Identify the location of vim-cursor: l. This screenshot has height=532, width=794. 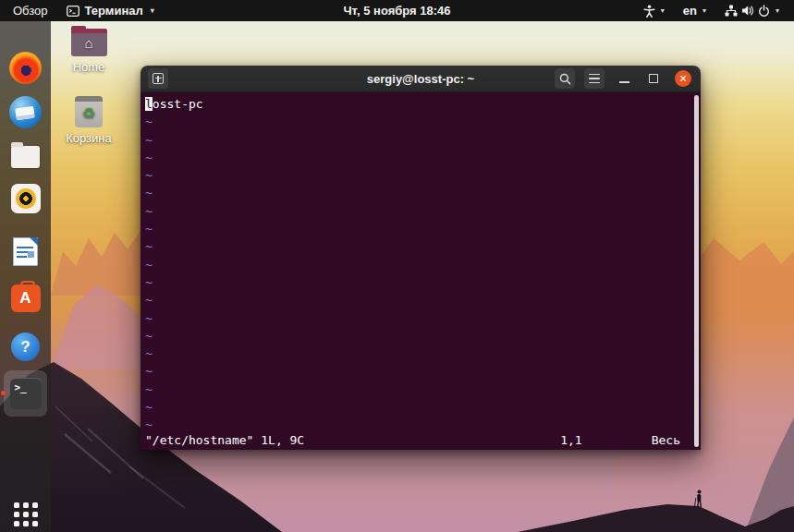
(149, 103).